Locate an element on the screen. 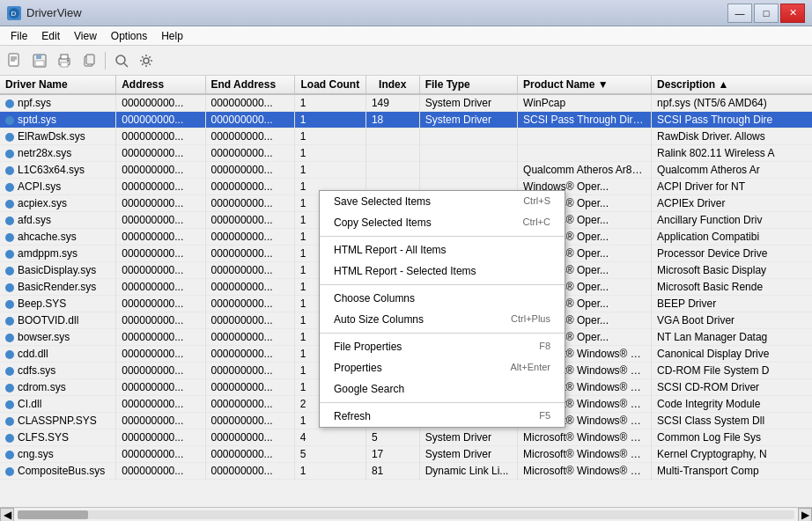  scroll-right-btn: ▶ is located at coordinates (805, 515).